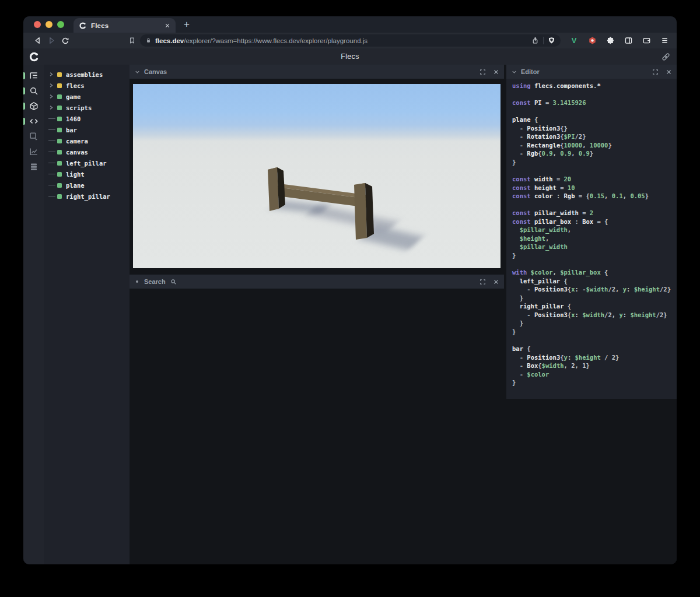 The image size is (700, 597). What do you see at coordinates (49, 24) in the screenshot?
I see `window-minimize-button` at bounding box center [49, 24].